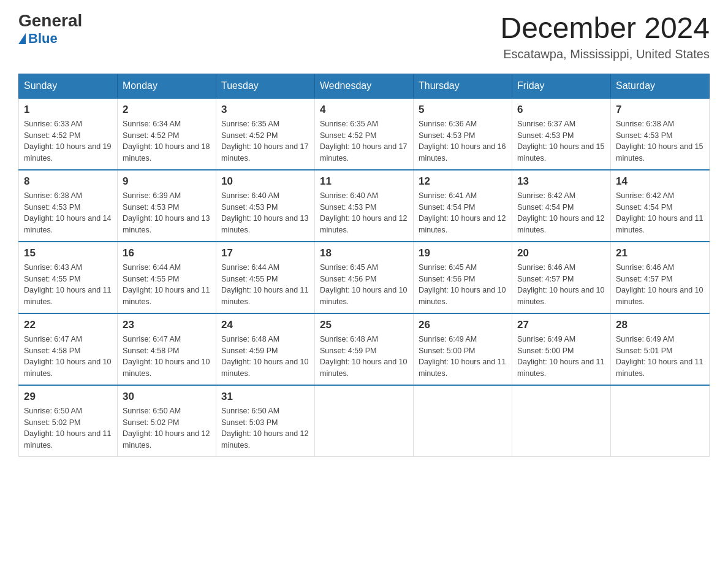 This screenshot has height=563, width=728. Describe the element at coordinates (50, 21) in the screenshot. I see `logo-general-text: General` at that location.